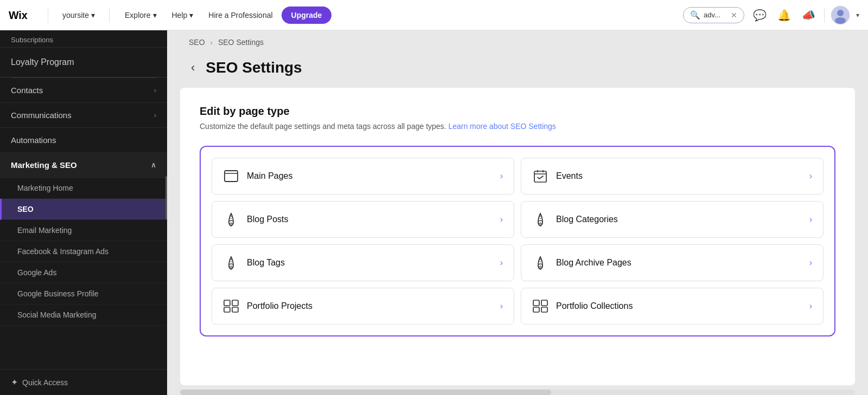  Describe the element at coordinates (518, 392) in the screenshot. I see `horizontal-scrollbar` at that location.